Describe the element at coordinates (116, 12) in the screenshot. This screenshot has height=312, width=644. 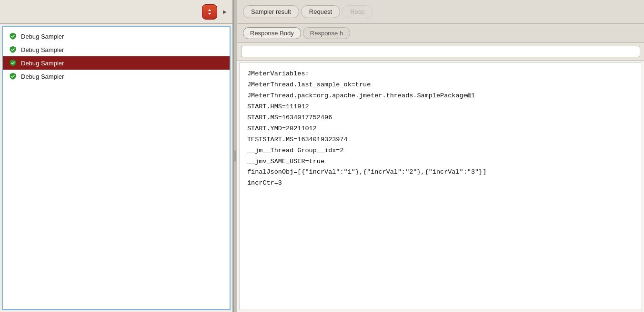
I see `left-header: ▶` at that location.